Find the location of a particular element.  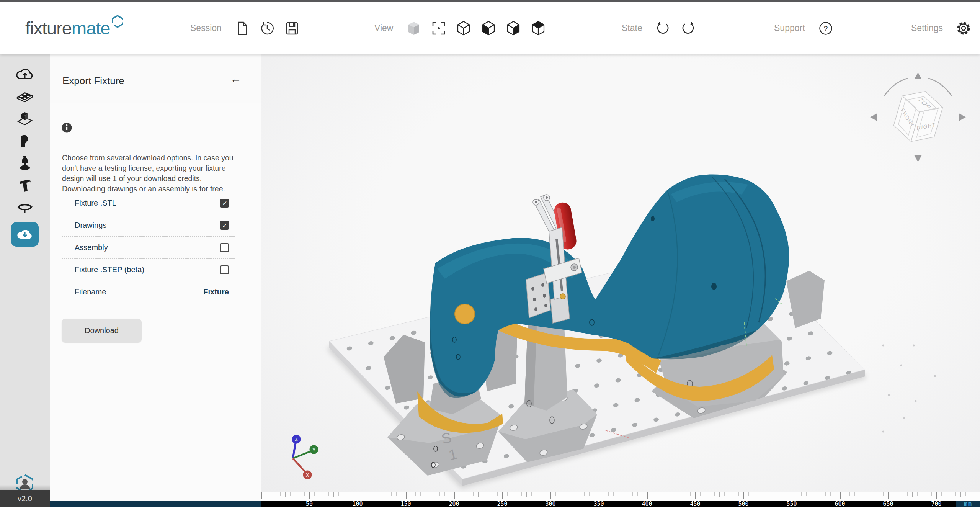

iso-view-left-shaded-button is located at coordinates (488, 28).